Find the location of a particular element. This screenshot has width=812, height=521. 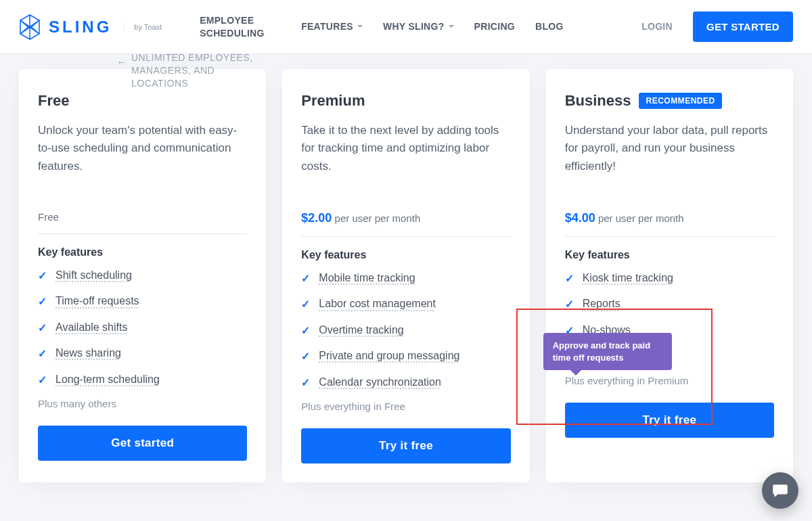

plan-description: Unlock your team's potential with easy-t… is located at coordinates (142, 159).